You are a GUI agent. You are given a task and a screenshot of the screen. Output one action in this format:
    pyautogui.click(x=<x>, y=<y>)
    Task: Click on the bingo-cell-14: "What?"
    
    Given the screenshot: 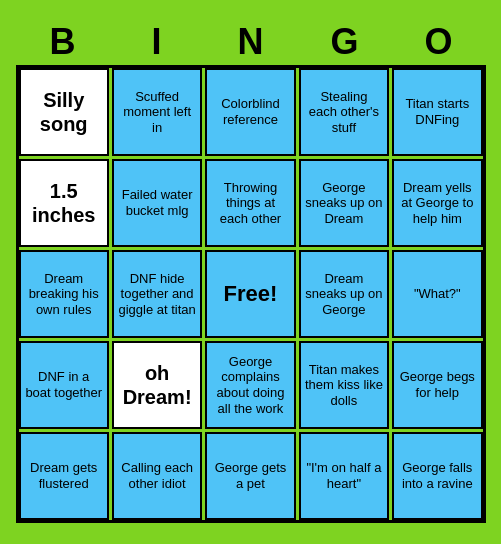 What is the action you would take?
    pyautogui.click(x=437, y=294)
    